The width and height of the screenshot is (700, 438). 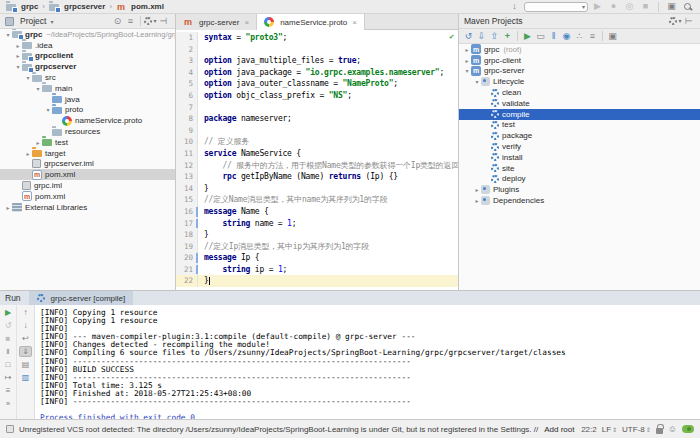 What do you see at coordinates (468, 36) in the screenshot?
I see `reimport-icon: ↺` at bounding box center [468, 36].